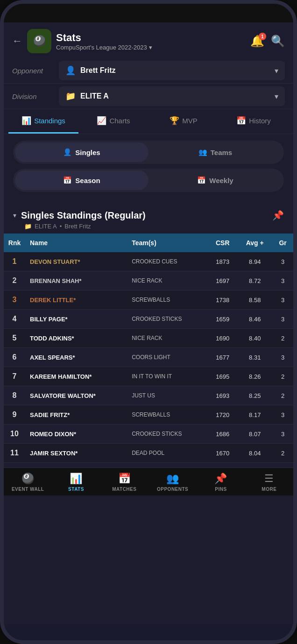 Image resolution: width=297 pixels, height=644 pixels. I want to click on rank-cell: 9, so click(14, 415).